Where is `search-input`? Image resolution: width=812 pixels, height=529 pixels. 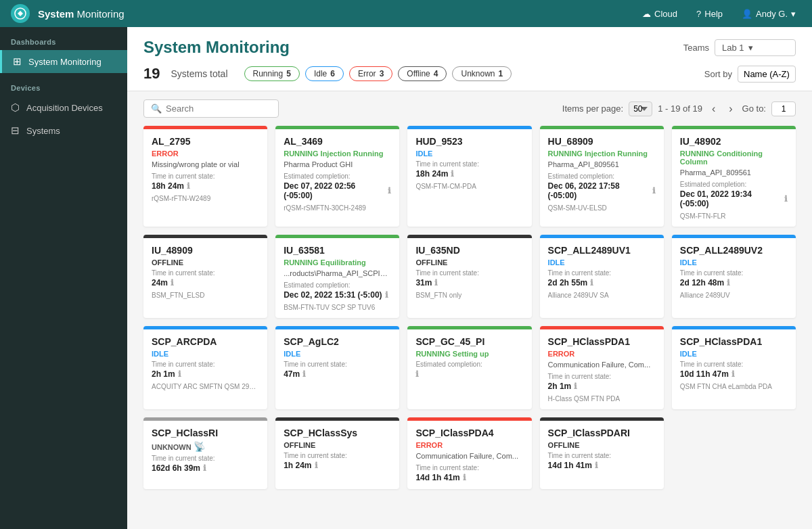
search-input is located at coordinates (219, 108).